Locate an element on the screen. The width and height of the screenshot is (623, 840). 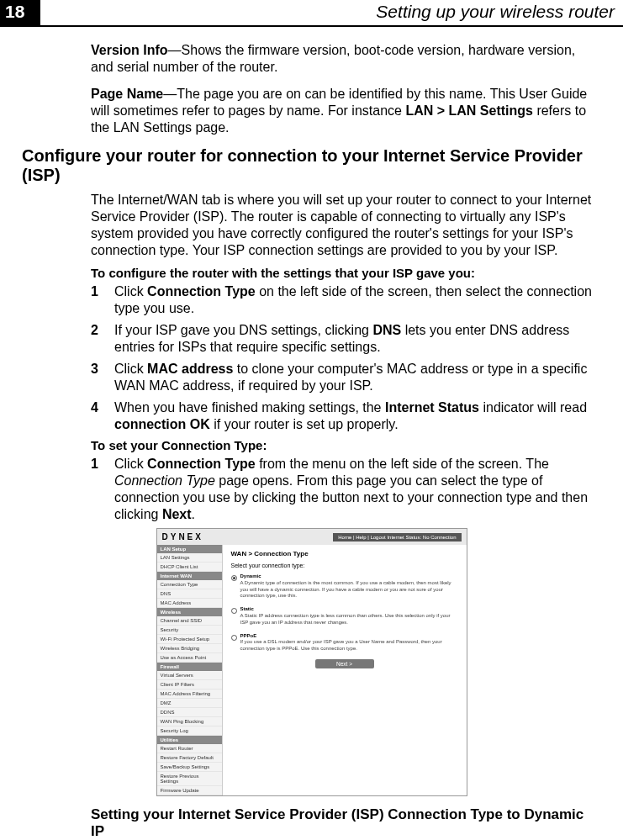
text: indicator will read is located at coordinates (533, 407).